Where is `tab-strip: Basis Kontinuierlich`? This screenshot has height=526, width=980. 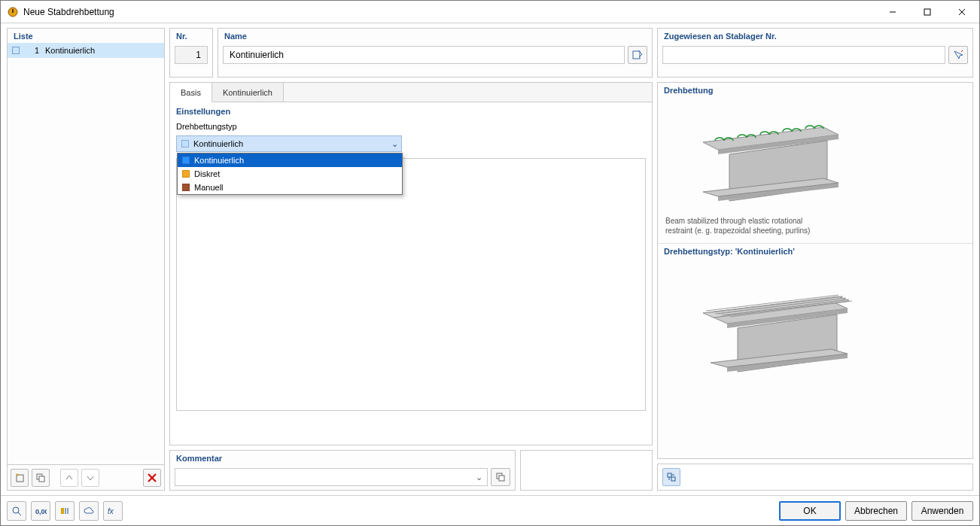 tab-strip: Basis Kontinuierlich is located at coordinates (411, 93).